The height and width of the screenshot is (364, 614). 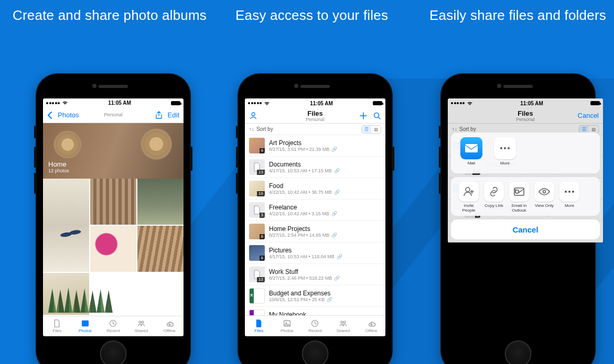 What do you see at coordinates (363, 116) in the screenshot?
I see `add-icon` at bounding box center [363, 116].